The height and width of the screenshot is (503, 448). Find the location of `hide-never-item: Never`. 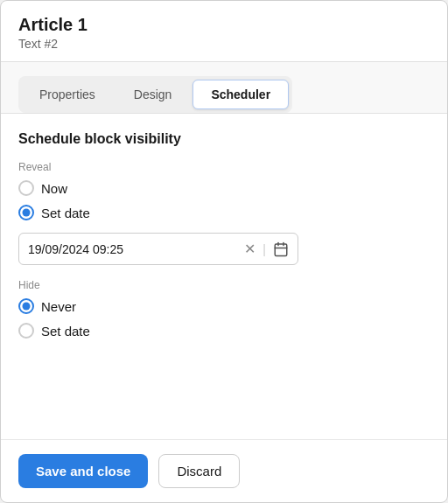

hide-never-item: Never is located at coordinates (224, 306).